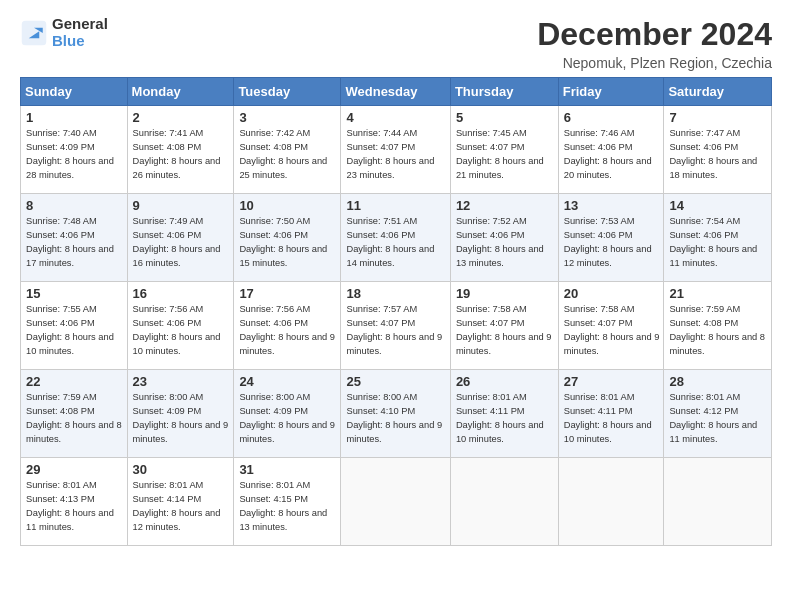 The image size is (792, 612). Describe the element at coordinates (288, 222) in the screenshot. I see `sunrise-text: Sunrise: 7:50 AM` at that location.